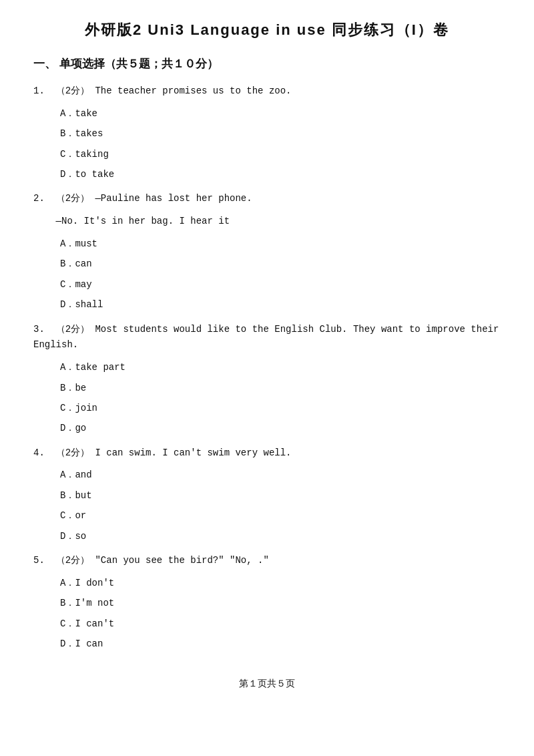 The height and width of the screenshot is (756, 534). What do you see at coordinates (267, 132) in the screenshot?
I see `question-1: 1. （2分） The teacher promises us to the z…` at bounding box center [267, 132].